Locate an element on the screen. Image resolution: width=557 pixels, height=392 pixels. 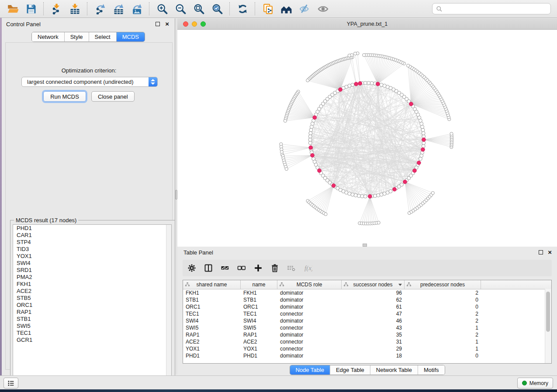
mcds-node-item: CAR1 is located at coordinates (92, 235).